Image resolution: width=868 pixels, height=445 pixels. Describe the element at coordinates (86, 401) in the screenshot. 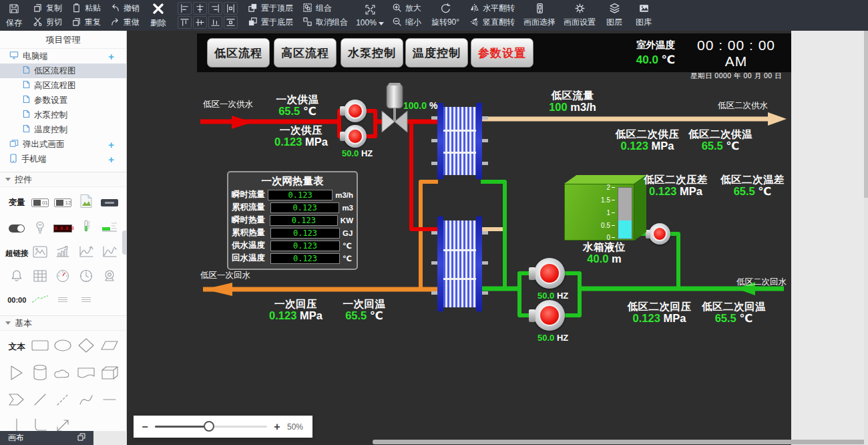

I see `shape-curve` at that location.